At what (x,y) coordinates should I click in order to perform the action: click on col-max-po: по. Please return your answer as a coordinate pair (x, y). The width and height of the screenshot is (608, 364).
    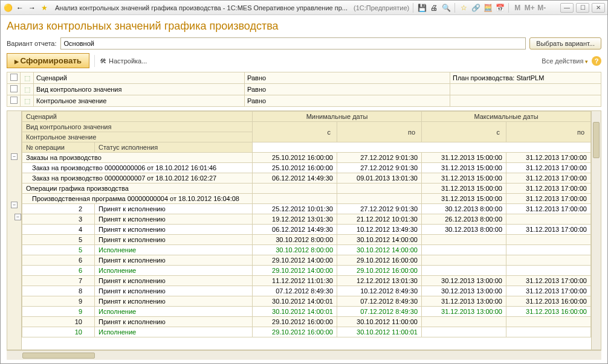
    Looking at the image, I should click on (549, 132).